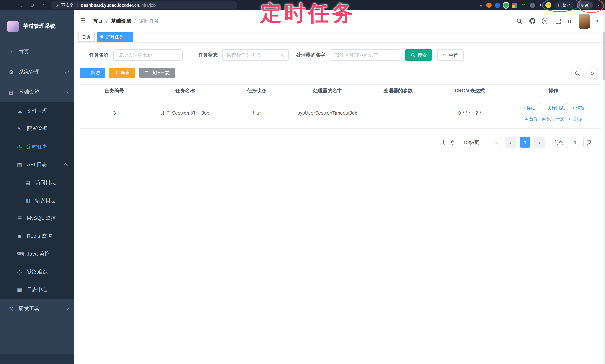 The width and height of the screenshot is (605, 364). Describe the element at coordinates (489, 5) in the screenshot. I see `extension-orange-icon` at that location.